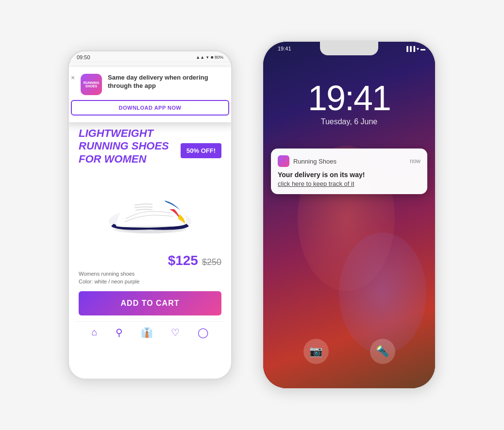 This screenshot has width=504, height=430. Describe the element at coordinates (212, 262) in the screenshot. I see `price-old: $250` at that location.